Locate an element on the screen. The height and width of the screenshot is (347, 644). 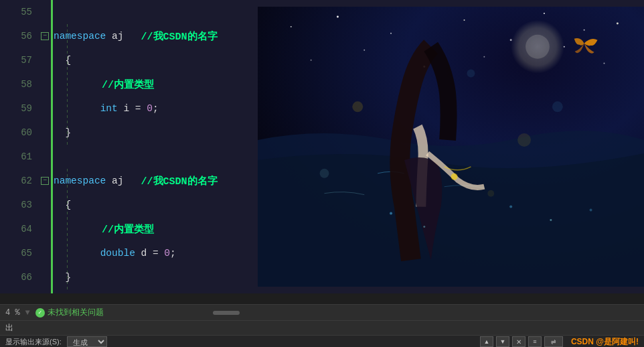
code-line-58: 58 //内置类型 is located at coordinates (322, 84).